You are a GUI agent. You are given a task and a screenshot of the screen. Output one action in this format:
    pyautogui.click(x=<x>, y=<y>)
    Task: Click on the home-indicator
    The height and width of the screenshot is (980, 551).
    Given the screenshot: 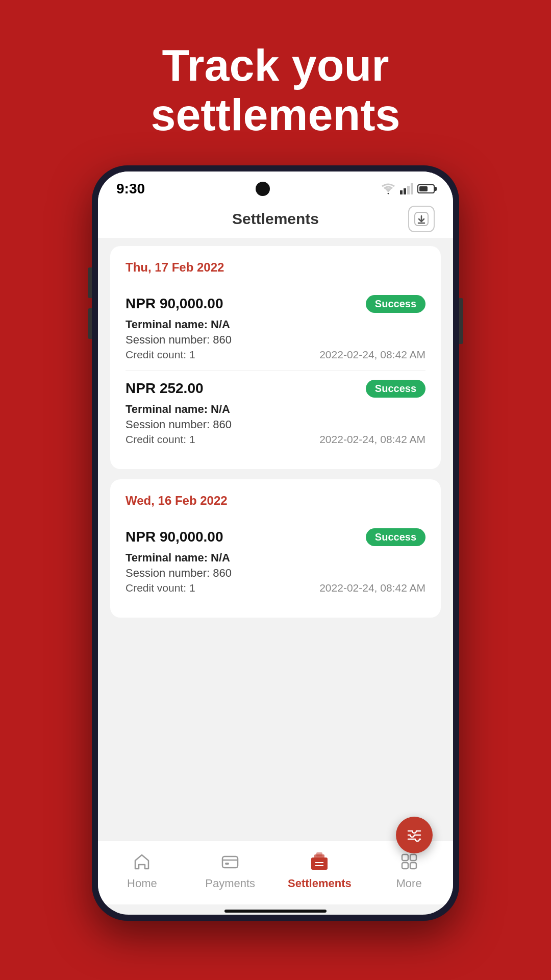 What is the action you would take?
    pyautogui.click(x=276, y=911)
    